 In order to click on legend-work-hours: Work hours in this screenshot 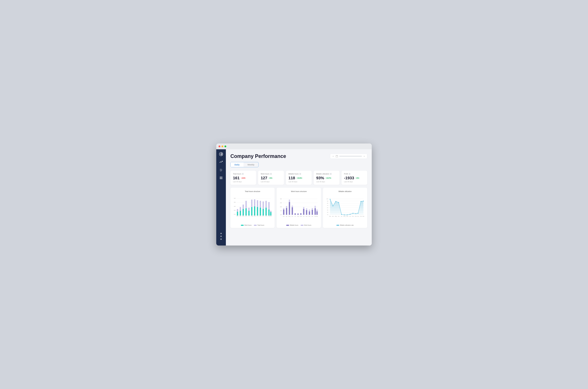, I will do `click(246, 225)`.